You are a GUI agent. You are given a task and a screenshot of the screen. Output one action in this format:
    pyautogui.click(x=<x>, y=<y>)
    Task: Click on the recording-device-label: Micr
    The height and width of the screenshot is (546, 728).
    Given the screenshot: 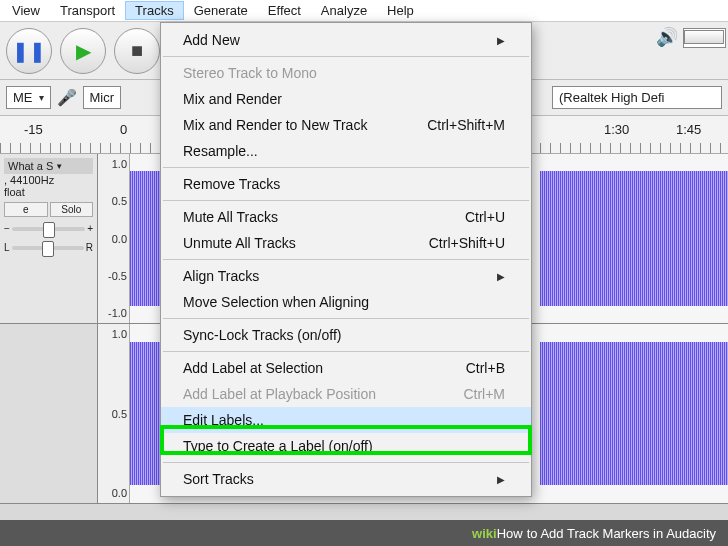 What is the action you would take?
    pyautogui.click(x=102, y=98)
    